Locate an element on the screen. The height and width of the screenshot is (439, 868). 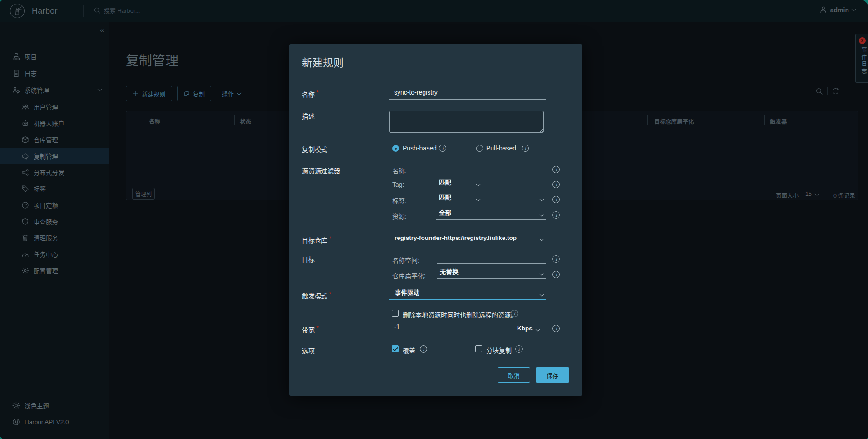
sidebar-item-label: 机器人账户 is located at coordinates (49, 123).